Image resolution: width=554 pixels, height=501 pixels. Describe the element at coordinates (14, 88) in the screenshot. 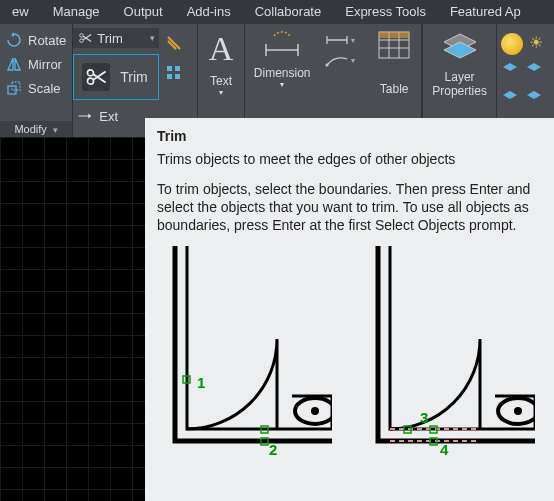

I see `scale-icon` at that location.